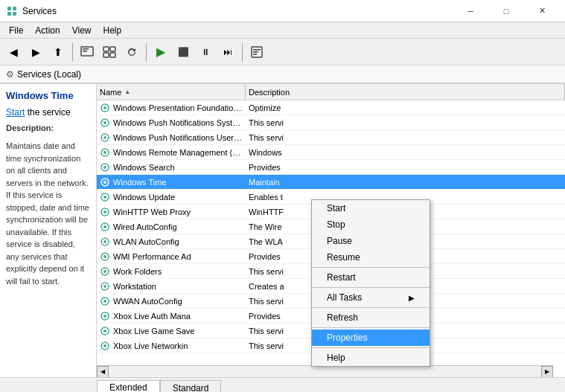 The height and width of the screenshot is (392, 565). I want to click on toolbar-refresh, so click(132, 52).